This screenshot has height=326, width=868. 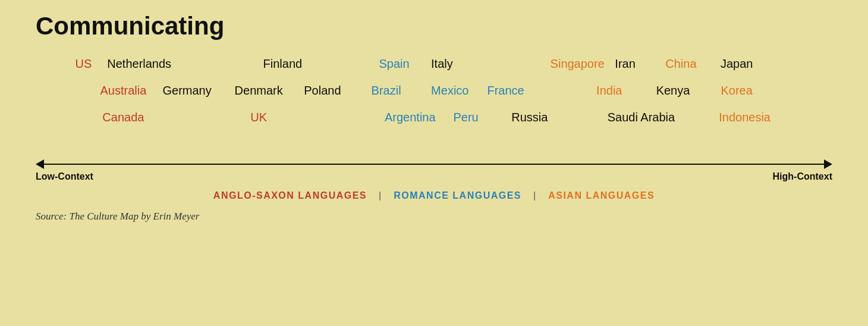 What do you see at coordinates (187, 90) in the screenshot?
I see `country-label-germany: Germany` at bounding box center [187, 90].